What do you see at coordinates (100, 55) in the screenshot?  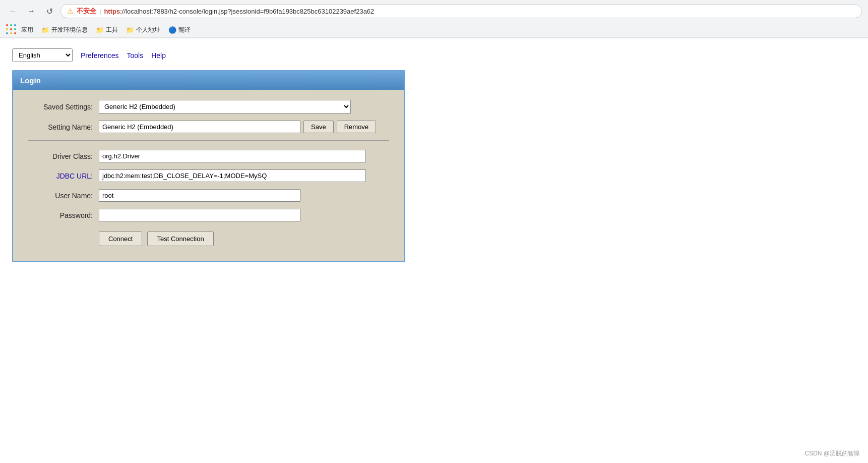 I see `preferences-link: Preferences` at bounding box center [100, 55].